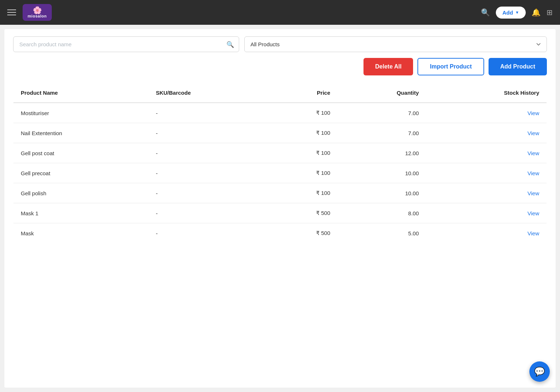  Describe the element at coordinates (280, 193) in the screenshot. I see `table-row: Gell polish - ₹ 100 10.00 View` at that location.